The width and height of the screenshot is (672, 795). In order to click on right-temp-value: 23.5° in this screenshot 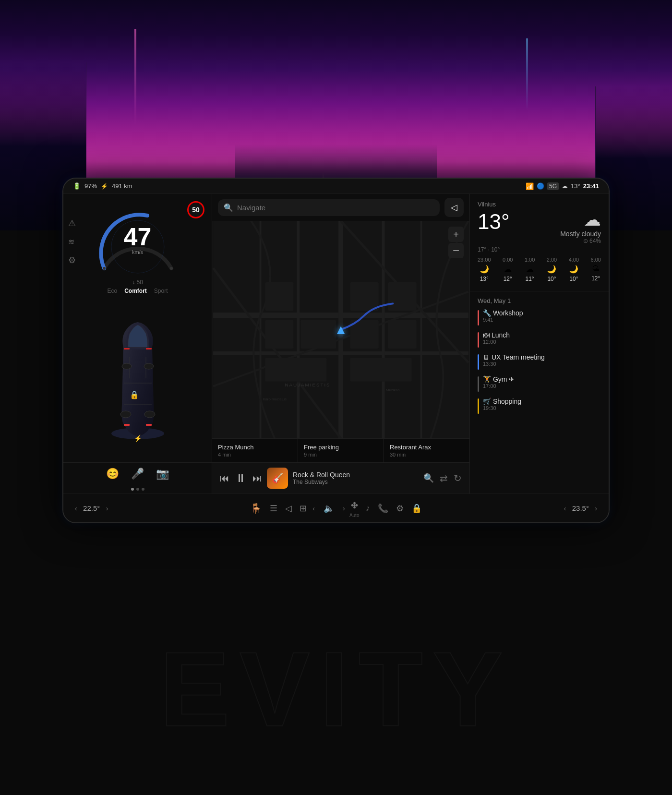, I will do `click(580, 508)`.